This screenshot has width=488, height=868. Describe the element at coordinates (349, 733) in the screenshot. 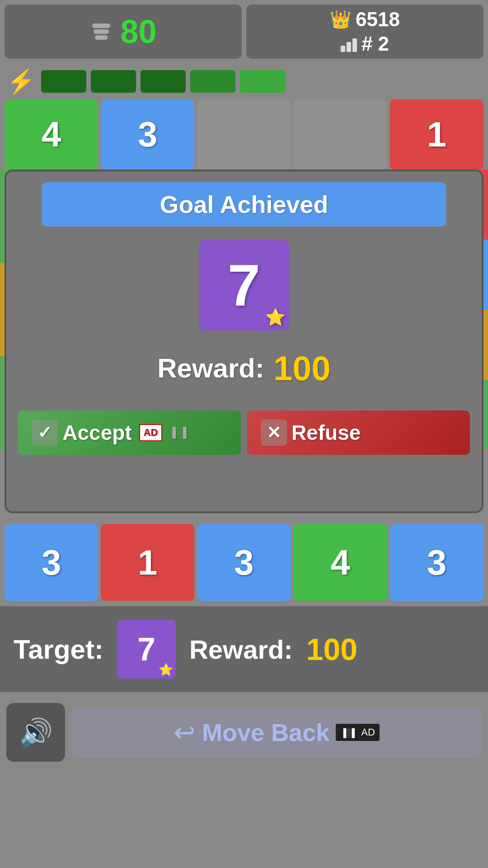

I see `film-strip-icon-moveback: ▐░▌` at that location.